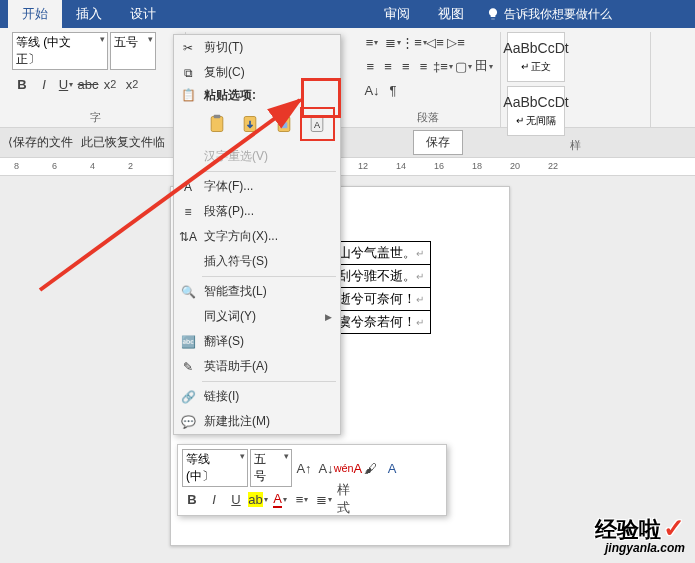 The image size is (695, 563). I want to click on paste-text-only: A, so click(318, 124).